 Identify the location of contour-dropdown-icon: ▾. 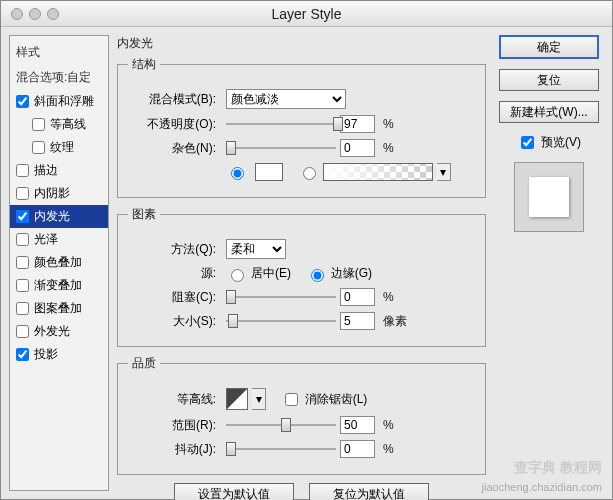
(259, 399).